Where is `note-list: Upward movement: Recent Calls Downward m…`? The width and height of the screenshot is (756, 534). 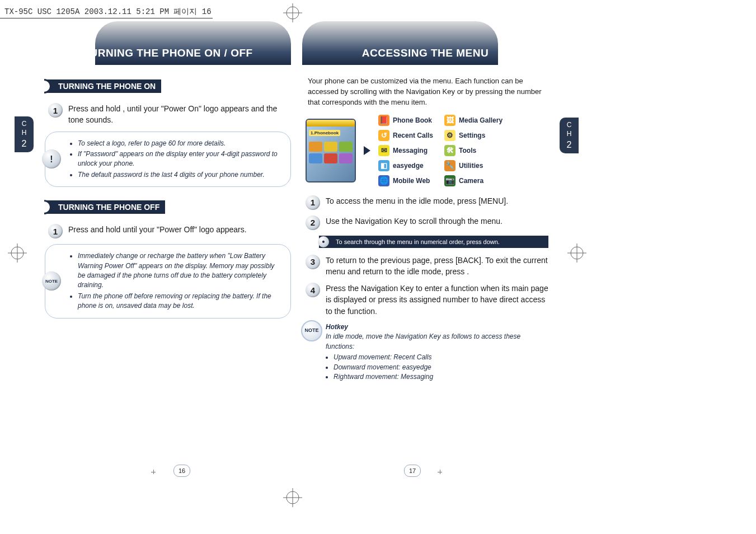 note-list: Upward movement: Recent Calls Downward m… is located at coordinates (434, 367).